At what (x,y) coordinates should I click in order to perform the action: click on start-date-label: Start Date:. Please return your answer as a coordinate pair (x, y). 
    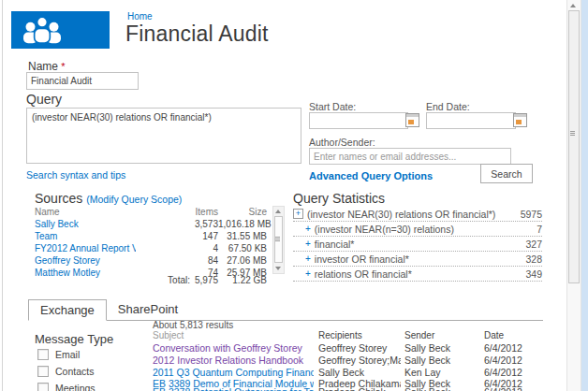
    Looking at the image, I should click on (332, 107).